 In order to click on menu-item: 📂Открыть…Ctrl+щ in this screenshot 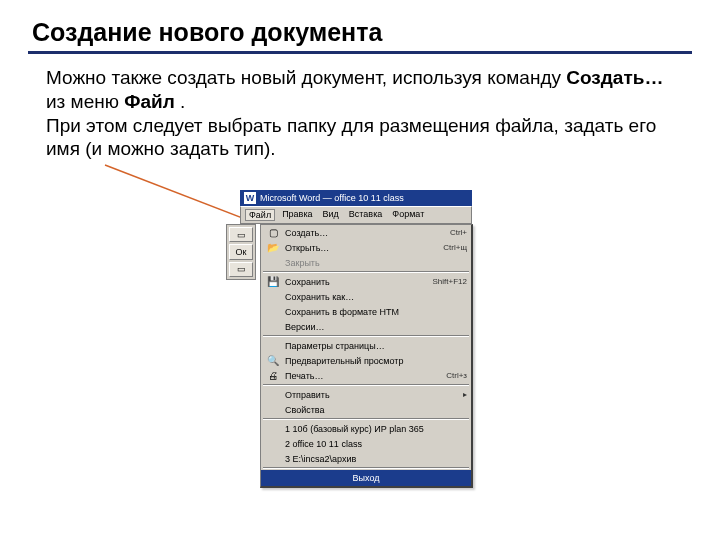, I will do `click(366, 248)`.